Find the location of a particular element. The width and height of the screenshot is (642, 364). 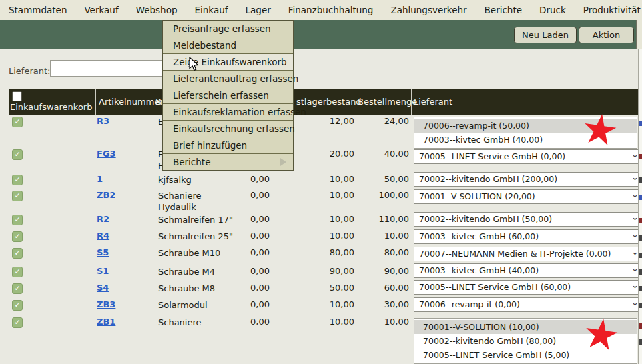

article-link: ZB2 is located at coordinates (106, 195).